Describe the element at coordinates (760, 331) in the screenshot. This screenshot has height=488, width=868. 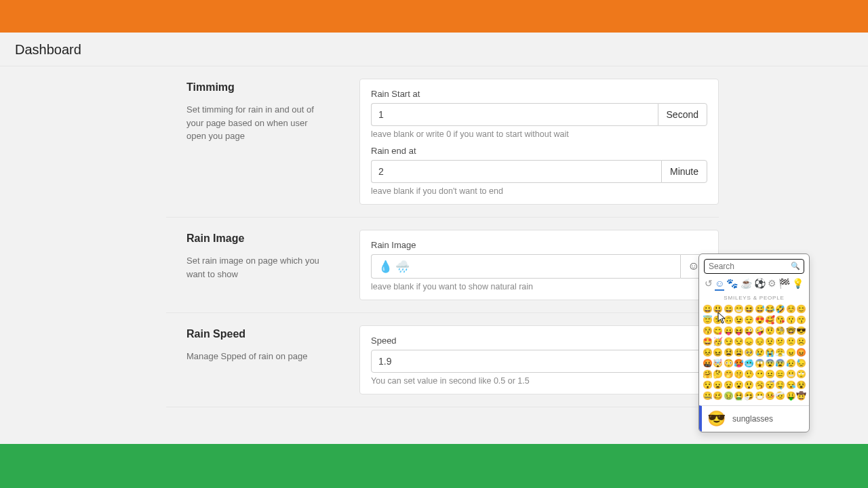
I see `emoji-cell: 🤪` at that location.